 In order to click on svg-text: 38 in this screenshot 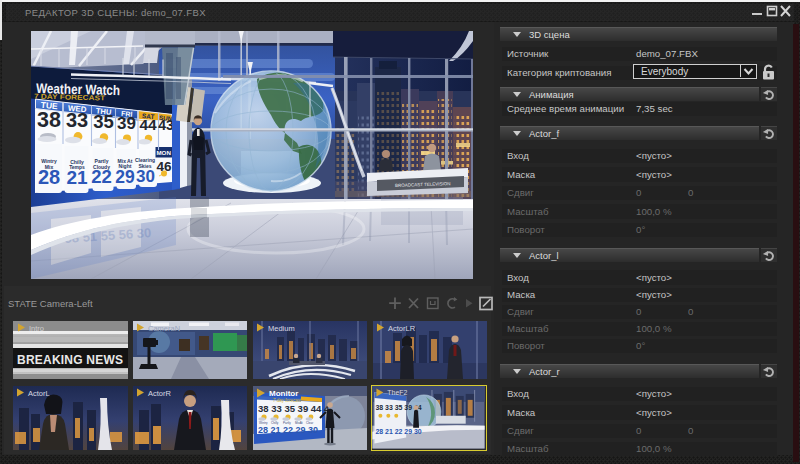, I will do `click(49, 120)`.